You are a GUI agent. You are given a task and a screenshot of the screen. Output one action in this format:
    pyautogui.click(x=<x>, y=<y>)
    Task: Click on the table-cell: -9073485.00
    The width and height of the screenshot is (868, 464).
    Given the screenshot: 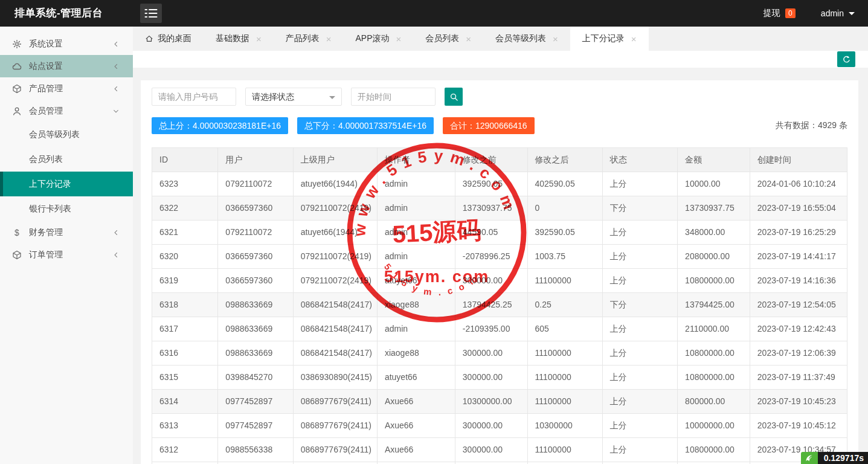 What is the action you would take?
    pyautogui.click(x=491, y=463)
    